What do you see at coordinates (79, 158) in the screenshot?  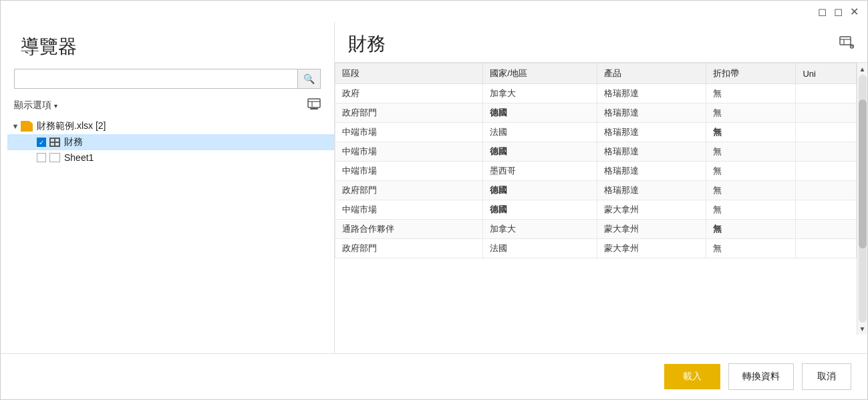 I see `sheet-label-sheet1: Sheet1` at bounding box center [79, 158].